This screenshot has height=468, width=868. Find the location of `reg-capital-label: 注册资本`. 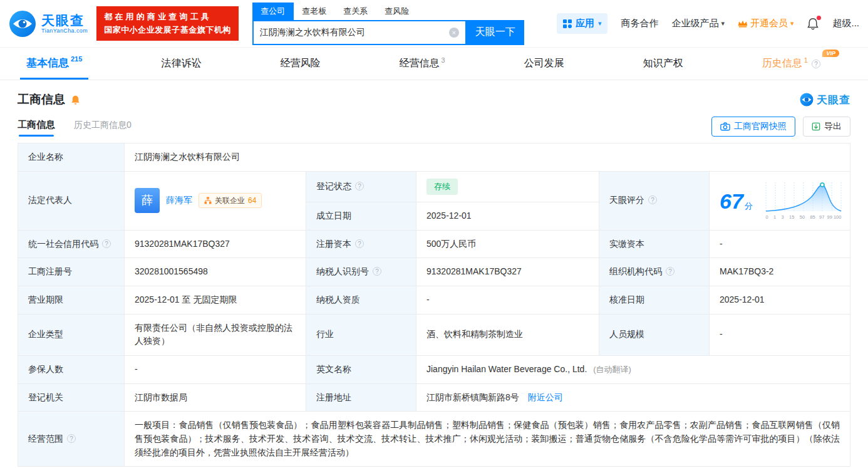

reg-capital-label: 注册资本 is located at coordinates (361, 244).